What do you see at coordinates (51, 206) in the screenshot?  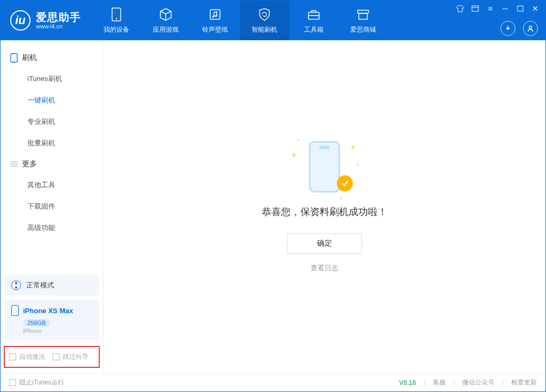 I see `sidebar-item-download-firmware: 下载固件` at bounding box center [51, 206].